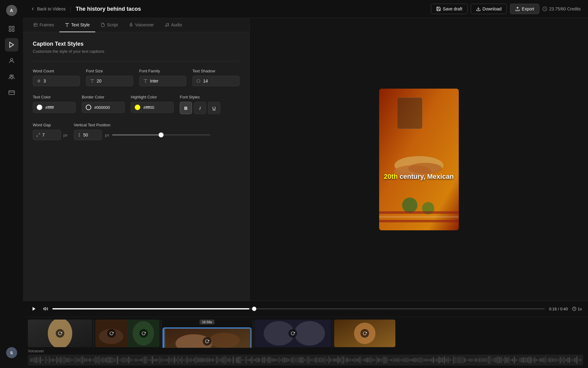  I want to click on tab-audio: Audio, so click(173, 25).